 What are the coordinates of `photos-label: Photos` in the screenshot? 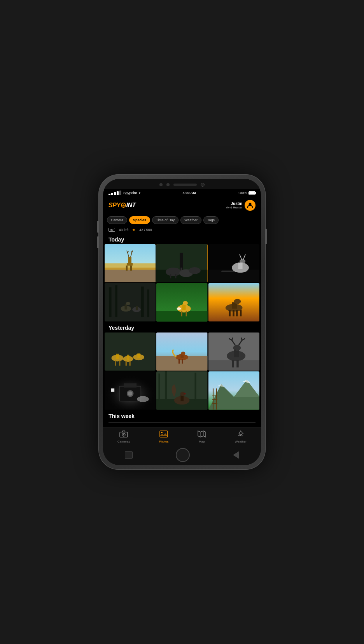 It's located at (164, 442).